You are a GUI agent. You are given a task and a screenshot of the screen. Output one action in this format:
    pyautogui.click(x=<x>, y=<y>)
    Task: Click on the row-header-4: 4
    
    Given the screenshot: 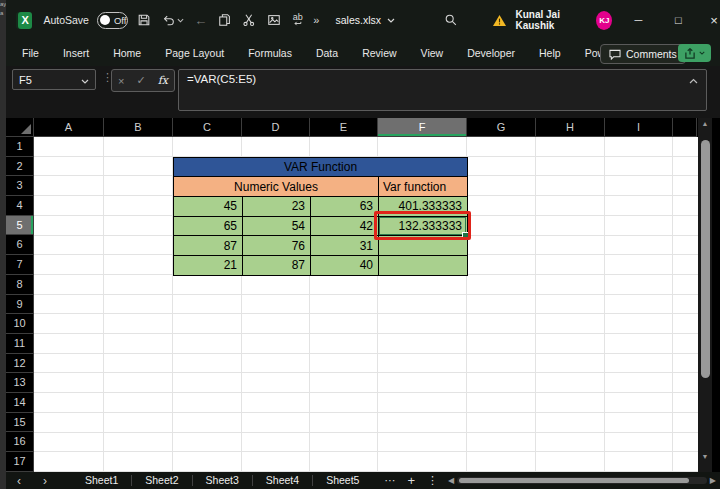 What is the action you would take?
    pyautogui.click(x=20, y=206)
    